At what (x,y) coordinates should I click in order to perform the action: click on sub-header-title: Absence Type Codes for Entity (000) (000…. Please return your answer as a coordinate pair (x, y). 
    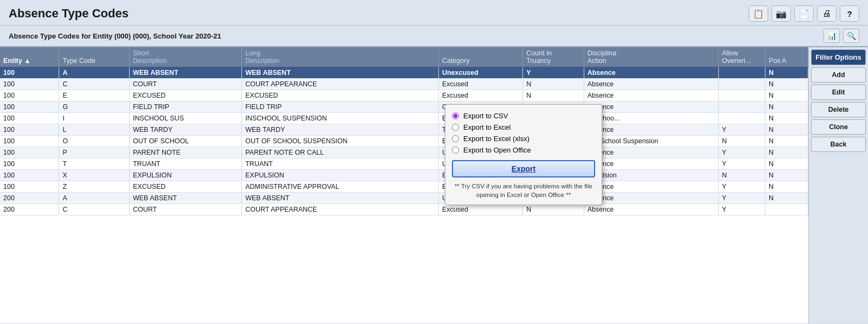
    Looking at the image, I should click on (115, 36).